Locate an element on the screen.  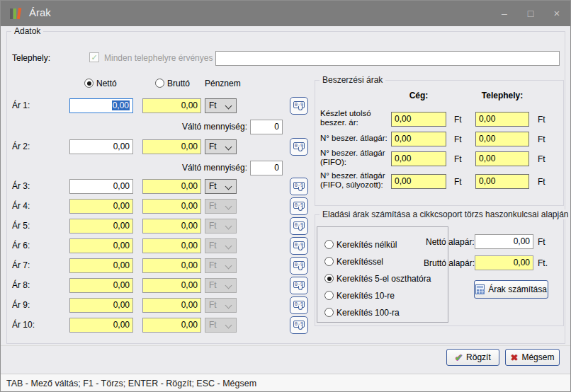
x-icon: ✖ is located at coordinates (514, 358).